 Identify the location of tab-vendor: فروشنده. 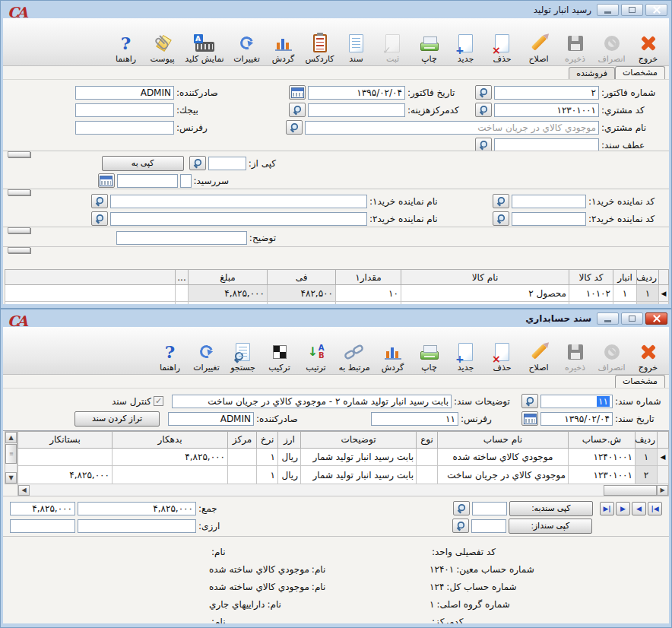
(591, 73).